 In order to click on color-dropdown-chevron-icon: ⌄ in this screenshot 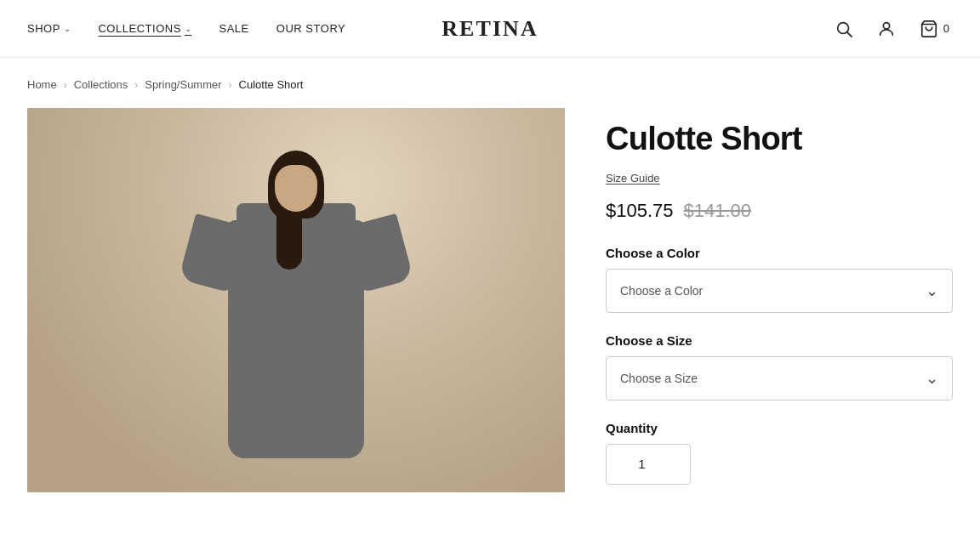, I will do `click(932, 291)`.